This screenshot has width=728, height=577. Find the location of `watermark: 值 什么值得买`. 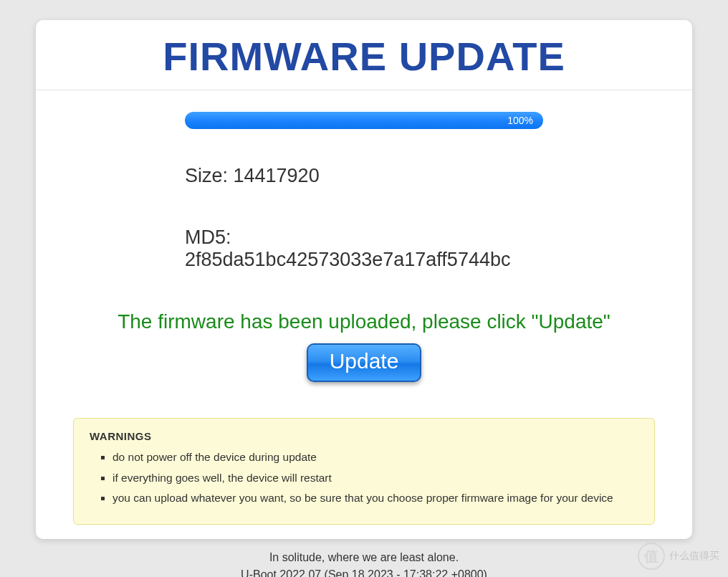

watermark: 值 什么值得买 is located at coordinates (679, 556).